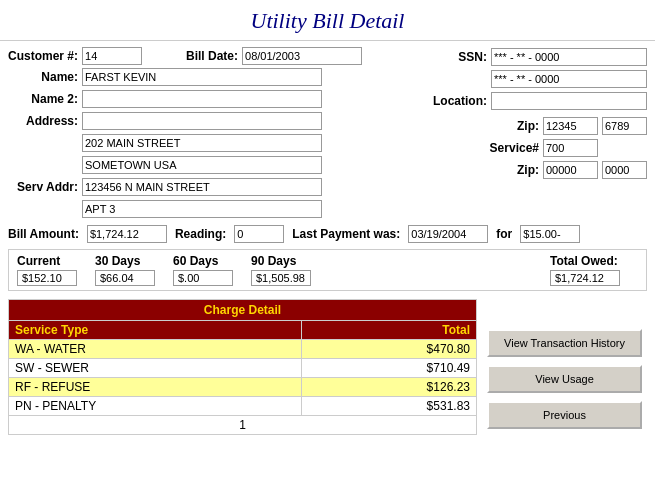 This screenshot has height=503, width=655. I want to click on zip4-input, so click(624, 170).